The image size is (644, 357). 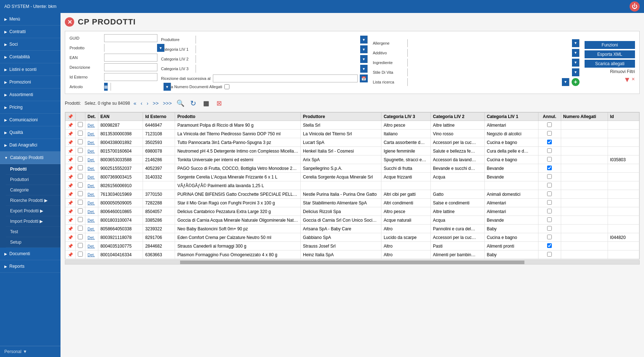 I want to click on sidebar-sub-prodotti: Prodotti, so click(x=33, y=169).